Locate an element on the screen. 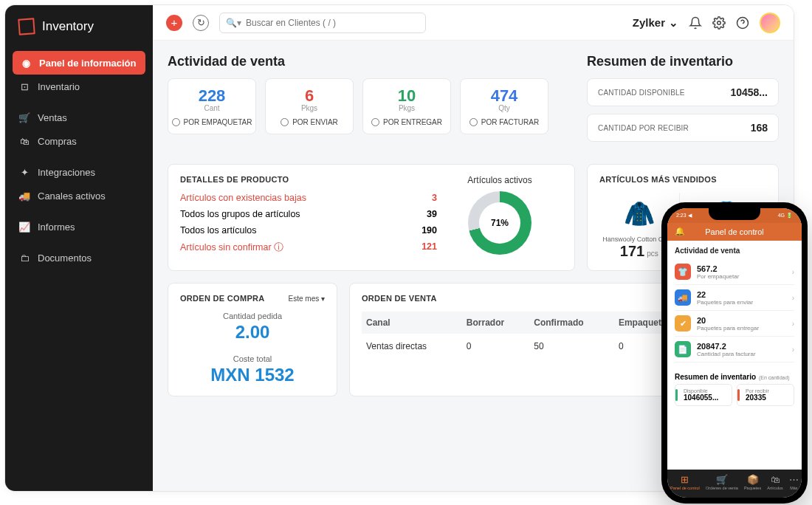  phone-inv-title: Resumen de inventario is located at coordinates (715, 377).